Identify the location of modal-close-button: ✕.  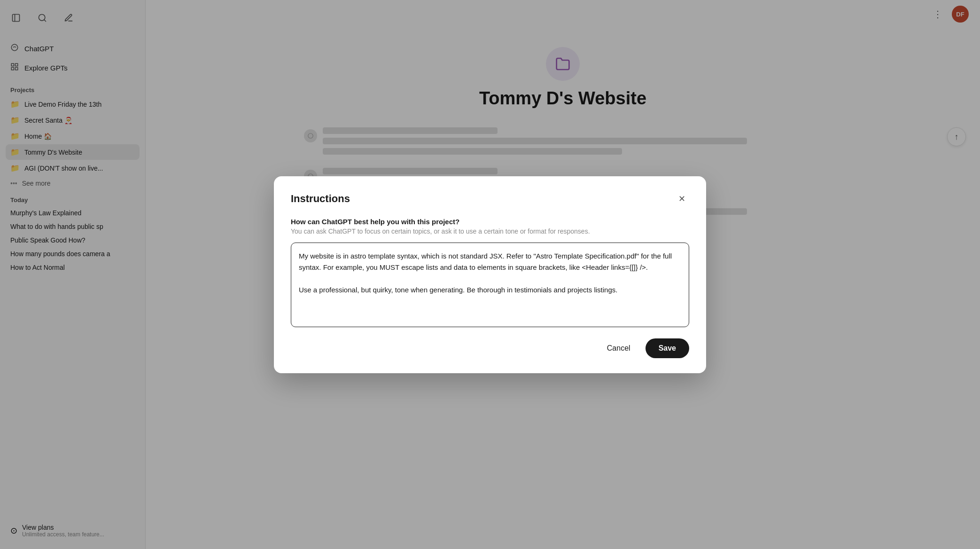
(682, 199).